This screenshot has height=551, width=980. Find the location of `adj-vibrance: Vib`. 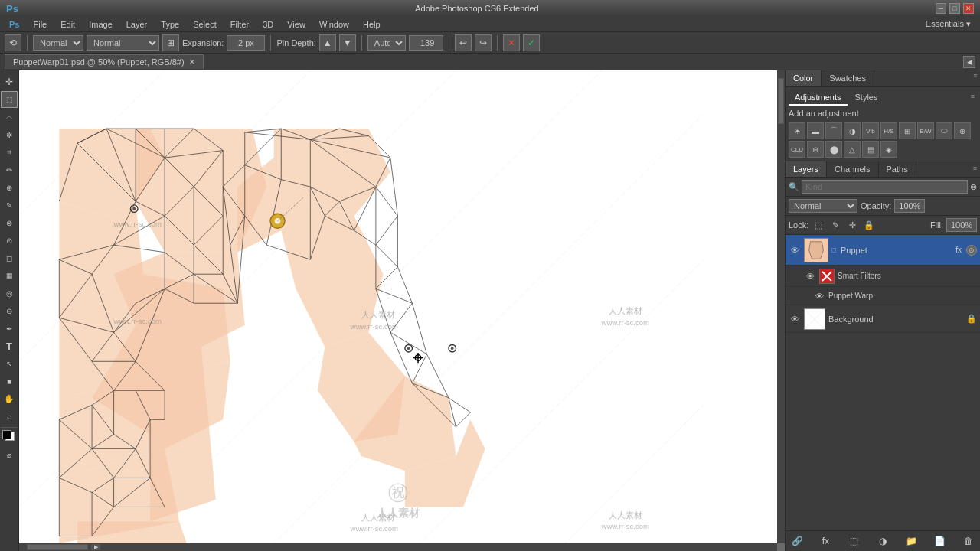

adj-vibrance: Vib is located at coordinates (871, 131).